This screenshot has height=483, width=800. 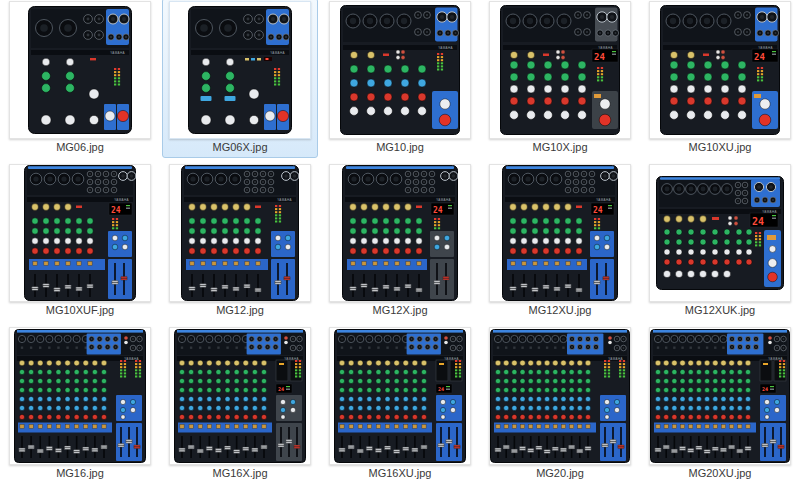 What do you see at coordinates (560, 148) in the screenshot?
I see `file-name-label: MG10X.jpg` at bounding box center [560, 148].